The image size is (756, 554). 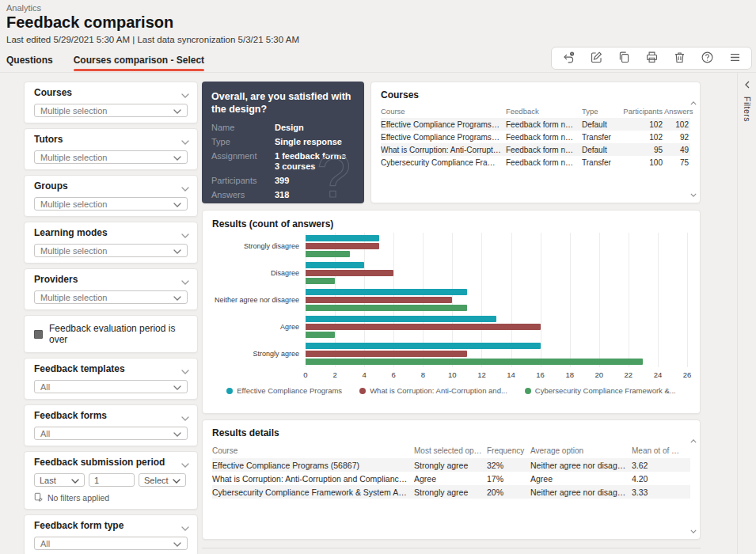 I want to click on tab-questions: Questions, so click(x=30, y=63).